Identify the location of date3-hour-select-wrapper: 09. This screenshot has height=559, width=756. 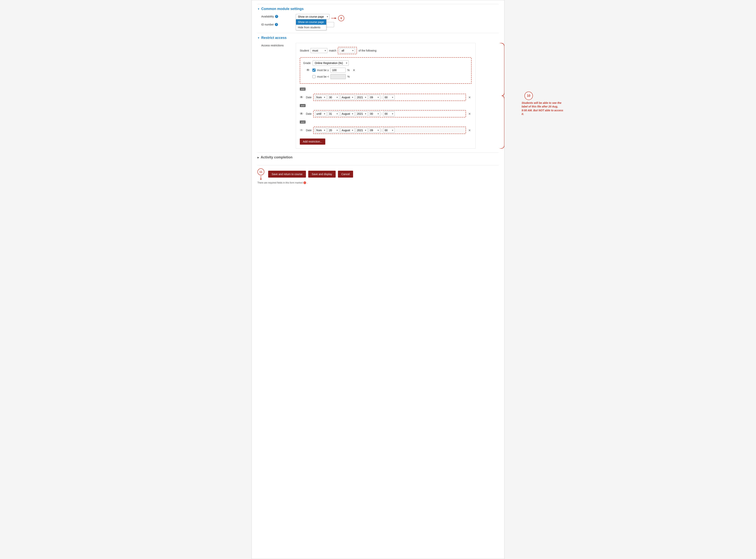
(374, 130).